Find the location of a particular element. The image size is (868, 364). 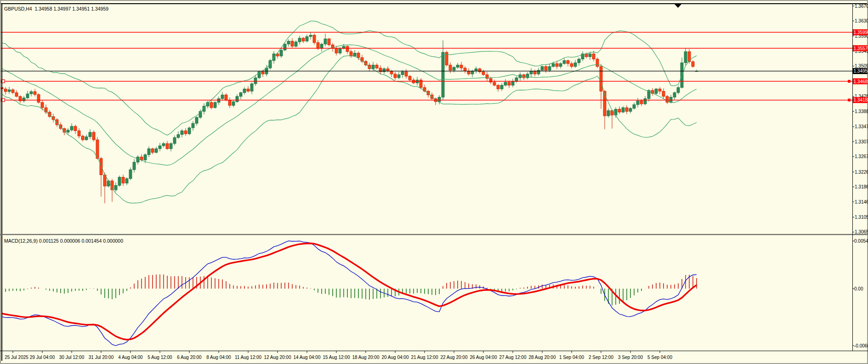

frame-top-gray is located at coordinates (434, 0).